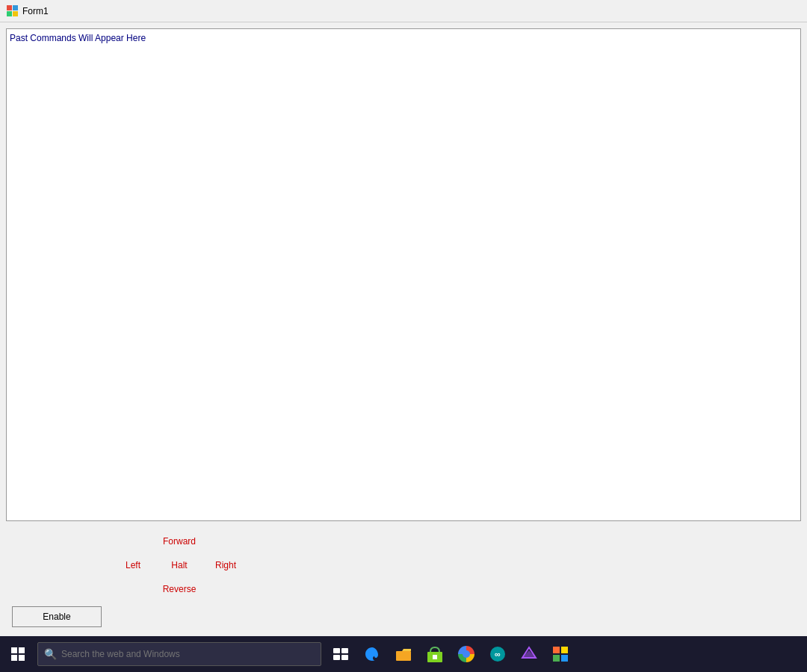  I want to click on start-button, so click(18, 654).